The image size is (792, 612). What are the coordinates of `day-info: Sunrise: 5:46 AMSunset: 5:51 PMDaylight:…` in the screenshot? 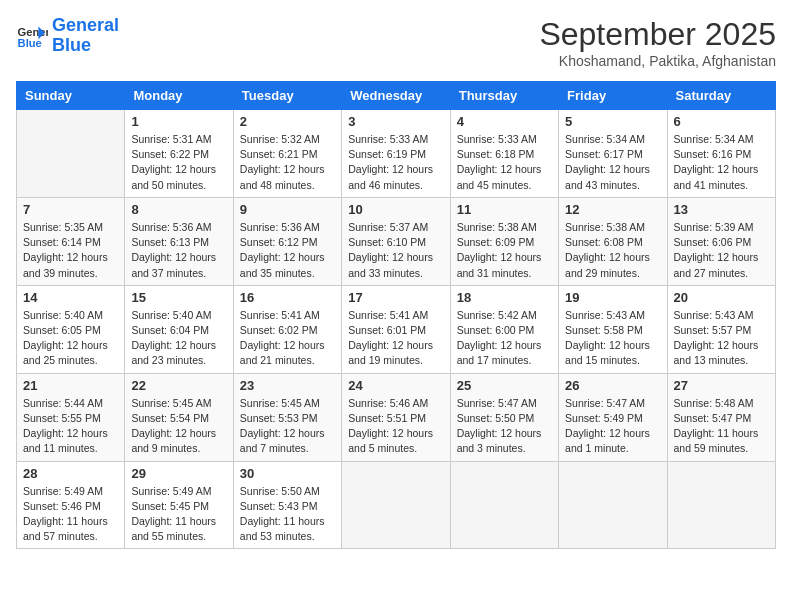 It's located at (396, 426).